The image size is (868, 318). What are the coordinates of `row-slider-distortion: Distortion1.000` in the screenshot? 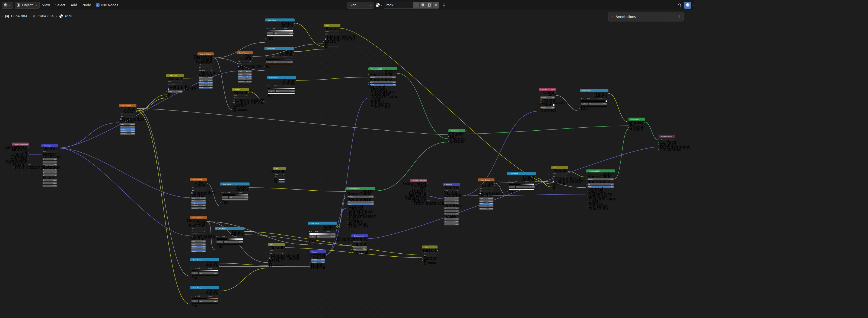 It's located at (198, 208).